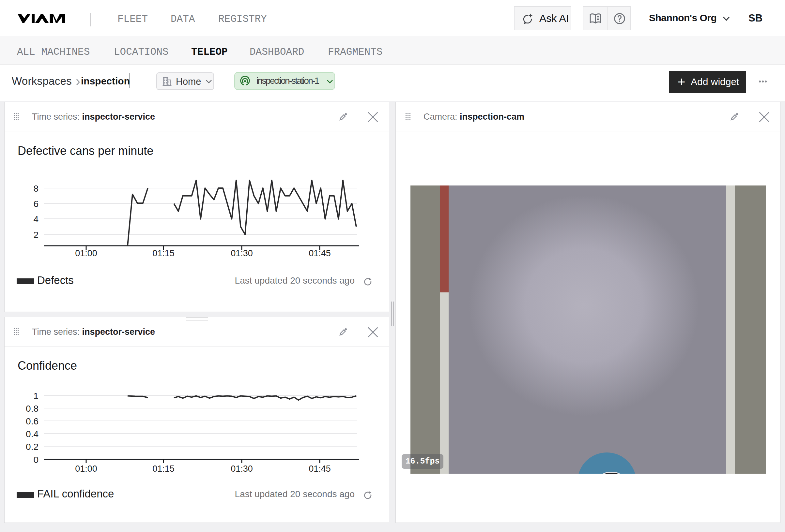  Describe the element at coordinates (36, 189) in the screenshot. I see `svg-text: 8` at that location.